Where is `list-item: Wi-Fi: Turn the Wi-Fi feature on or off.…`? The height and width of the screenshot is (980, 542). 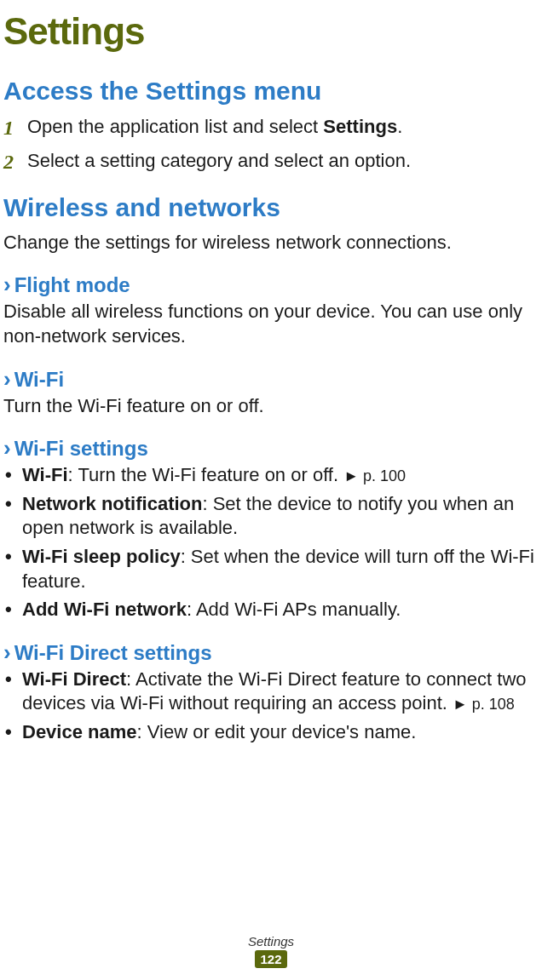
list-item: Wi-Fi: Turn the Wi-Fi feature on or off.… is located at coordinates (271, 475).